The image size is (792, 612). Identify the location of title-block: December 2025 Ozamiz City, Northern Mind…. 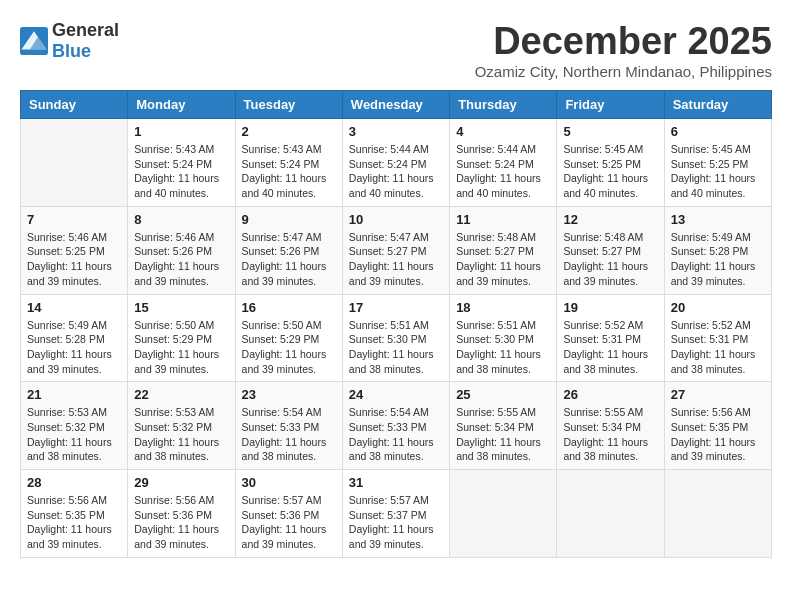
(624, 50).